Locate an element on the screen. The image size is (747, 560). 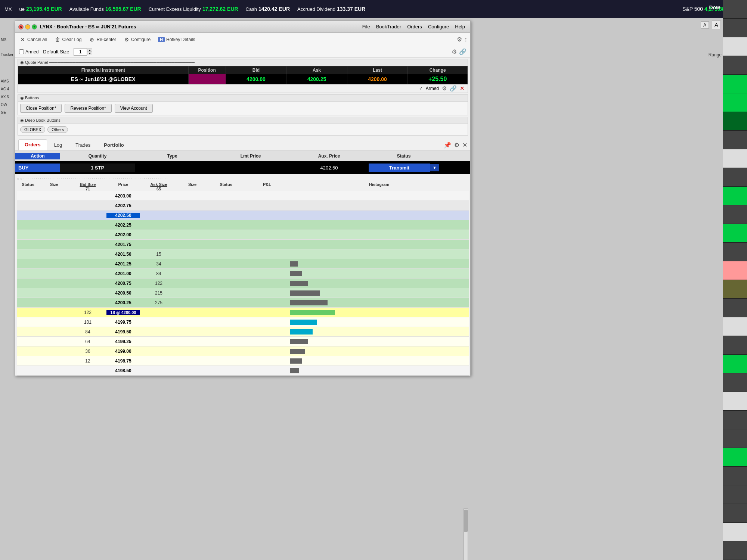
quote-table: Financial Instrument Position Bid Ask La… is located at coordinates (243, 75).